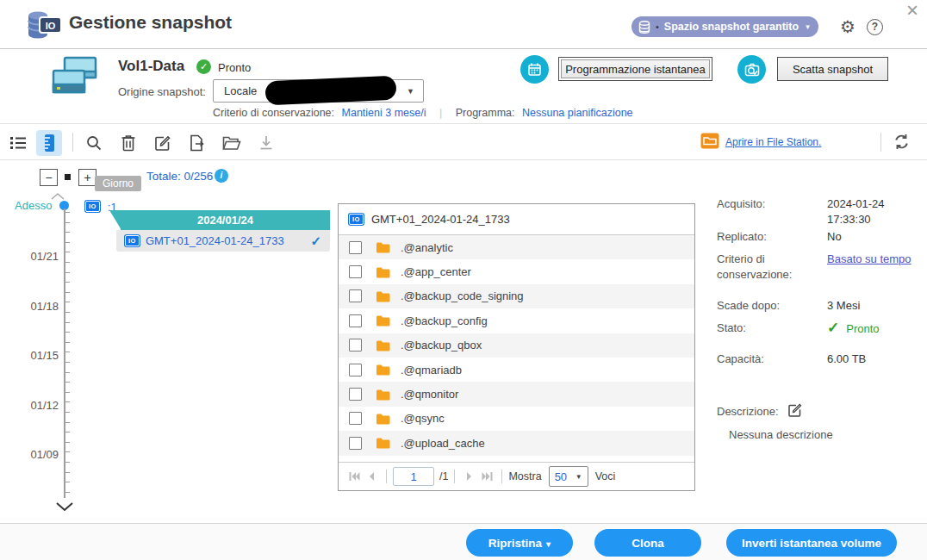 This screenshot has width=927, height=560. What do you see at coordinates (812, 543) in the screenshot?
I see `revert-volume-button: Inverti istantanea volume` at bounding box center [812, 543].